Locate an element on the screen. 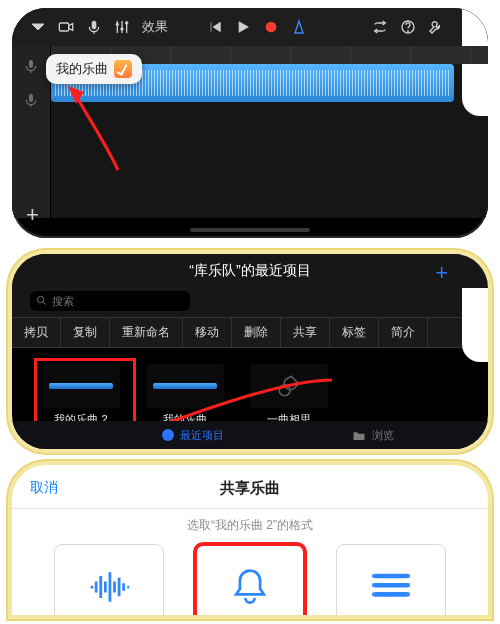 The width and height of the screenshot is (500, 624). format-ringtone is located at coordinates (250, 580).